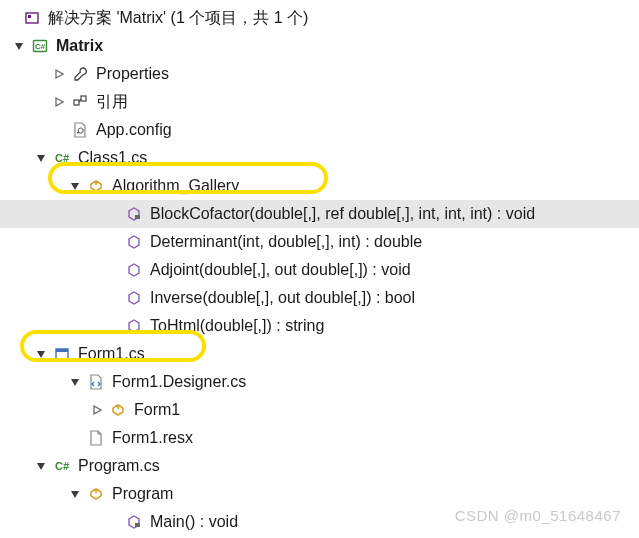  What do you see at coordinates (320, 214) in the screenshot?
I see `method-node: BlockCofactor(double[,], ref double[,], …` at bounding box center [320, 214].